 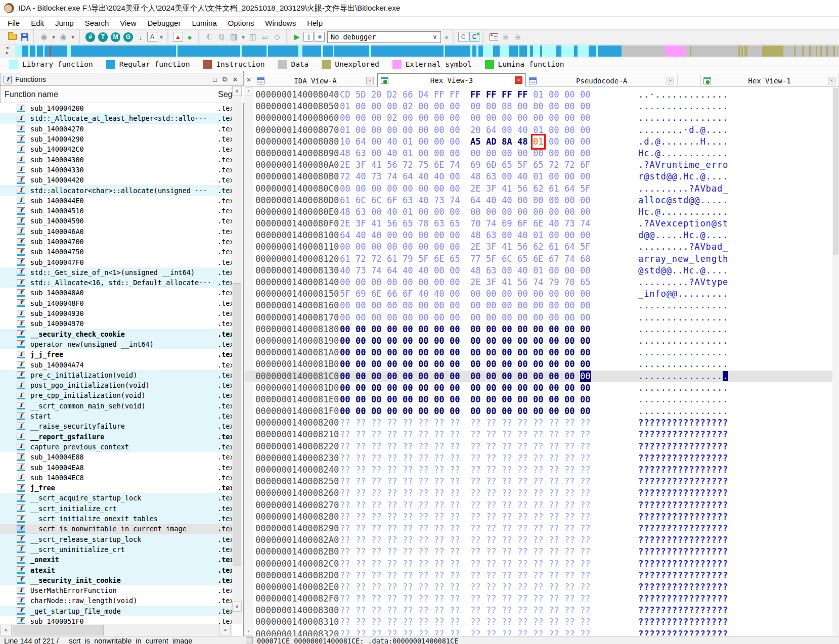 I want to click on function-row: fstd::_Allocate<16, std::_Default_alloca…, so click(x=116, y=283).